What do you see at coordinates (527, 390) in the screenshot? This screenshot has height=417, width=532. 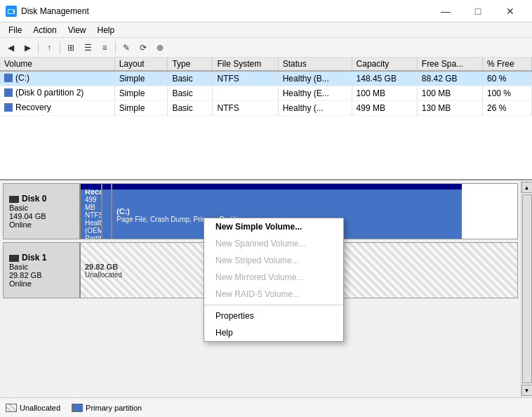 I see `scroll-down-button: ▼` at bounding box center [527, 390].